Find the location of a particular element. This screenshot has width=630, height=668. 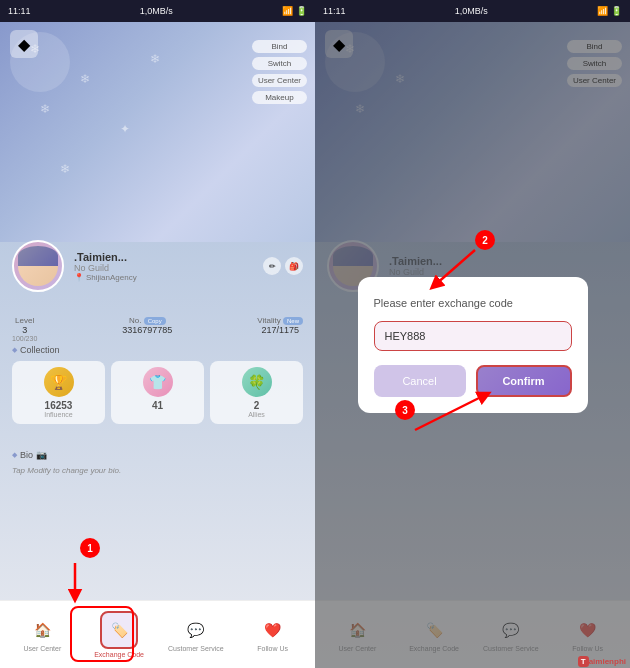

snowflake-5: ✦ is located at coordinates (125, 129).